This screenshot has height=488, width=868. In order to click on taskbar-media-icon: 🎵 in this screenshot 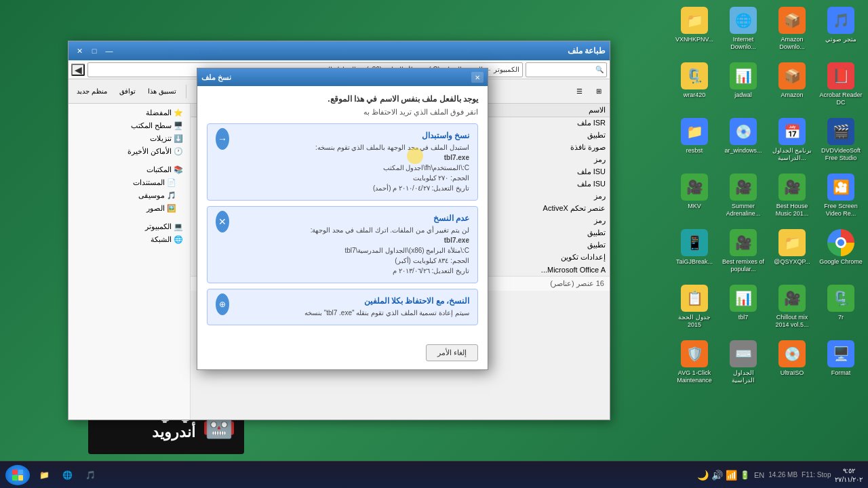, I will do `click(90, 475)`.